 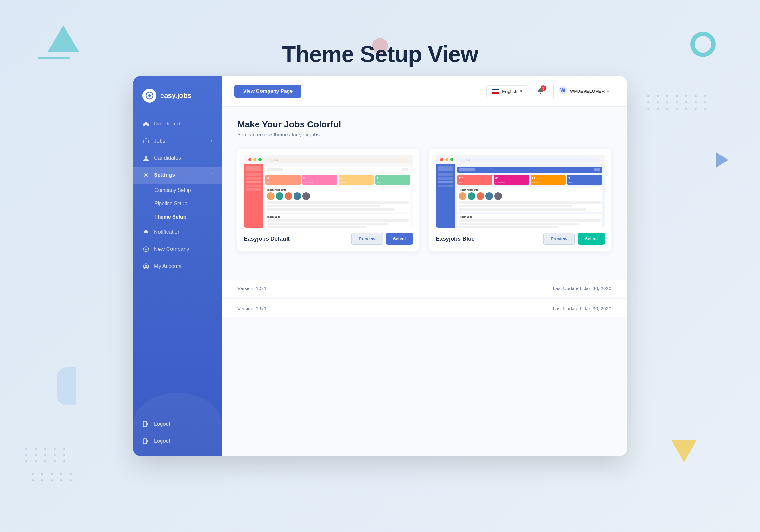 What do you see at coordinates (177, 441) in the screenshot?
I see `sidebar-logout-btn-2: Logout` at bounding box center [177, 441].